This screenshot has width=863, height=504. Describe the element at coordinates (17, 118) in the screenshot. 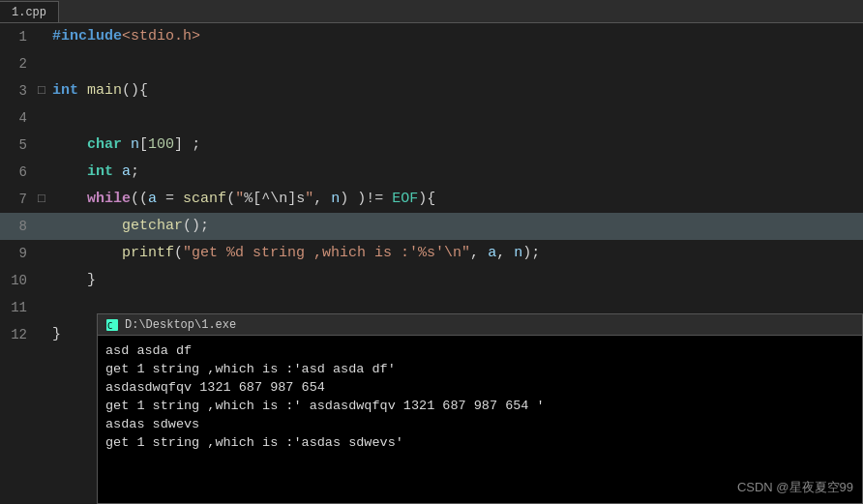

I see `line-number-4: 4` at that location.